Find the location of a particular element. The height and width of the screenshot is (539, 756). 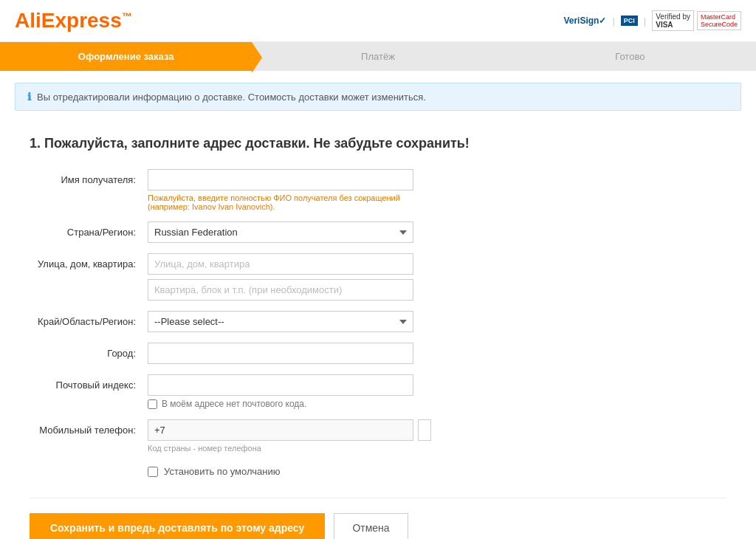

logo-text: AliExpress is located at coordinates (68, 21).